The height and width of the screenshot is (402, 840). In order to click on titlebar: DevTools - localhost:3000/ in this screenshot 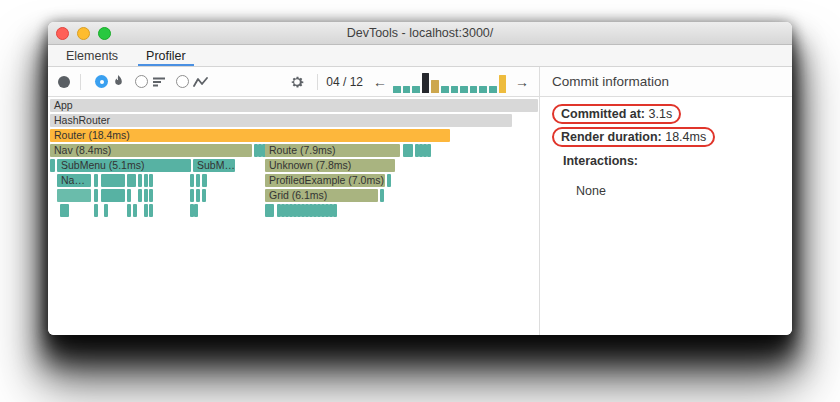, I will do `click(420, 34)`.